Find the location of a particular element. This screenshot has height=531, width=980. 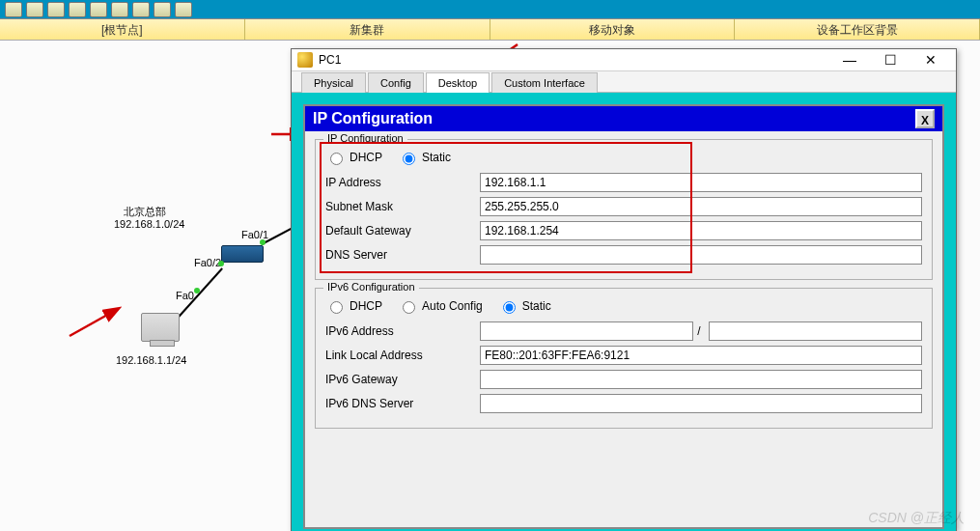

tab-physical: Physical is located at coordinates (334, 83).